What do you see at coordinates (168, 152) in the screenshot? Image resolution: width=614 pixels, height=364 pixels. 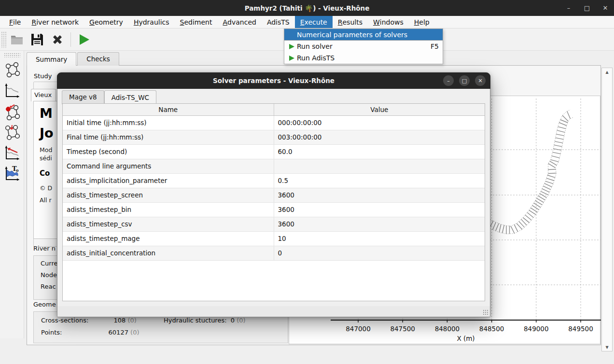 I see `param-name: Timestep (second)` at bounding box center [168, 152].